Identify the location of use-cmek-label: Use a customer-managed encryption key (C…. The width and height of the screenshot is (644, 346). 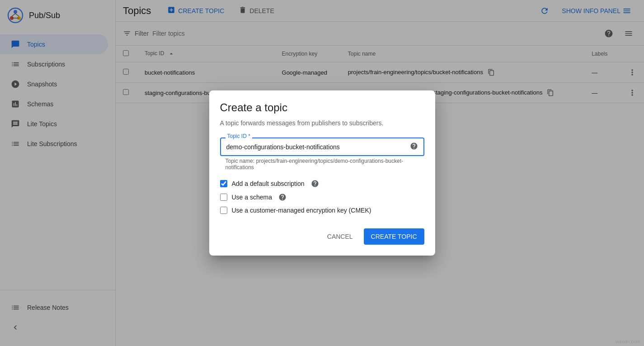
(302, 210).